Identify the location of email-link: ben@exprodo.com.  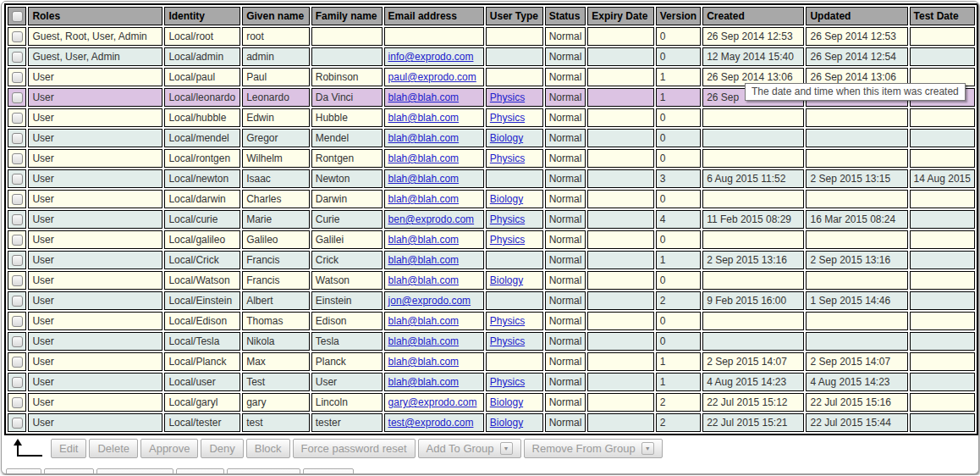
(432, 219).